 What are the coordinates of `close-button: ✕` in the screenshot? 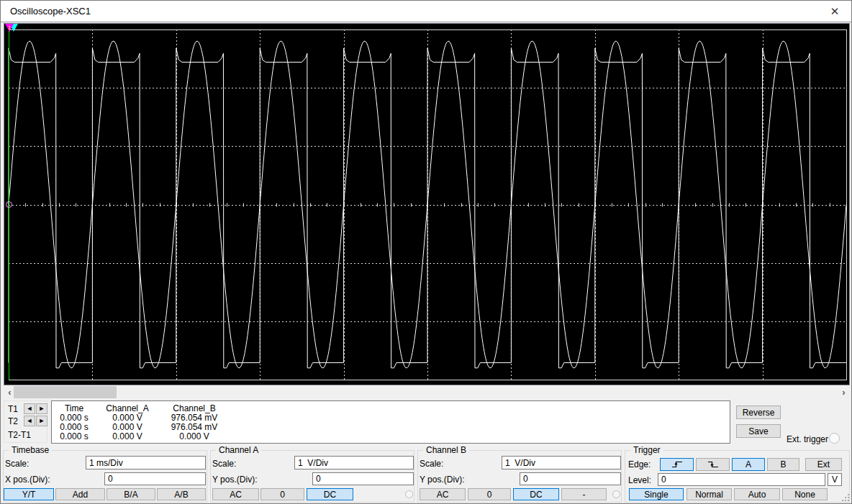 It's located at (835, 12).